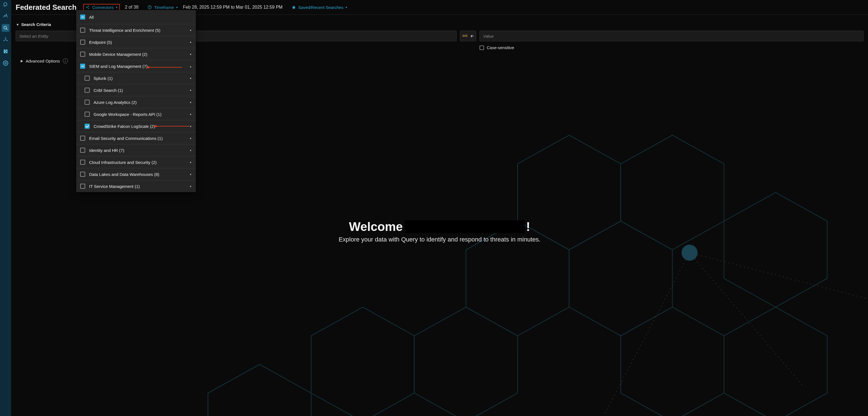  What do you see at coordinates (140, 102) in the screenshot?
I see `connector-item-label: Azure Log Analytics (2)` at bounding box center [140, 102].